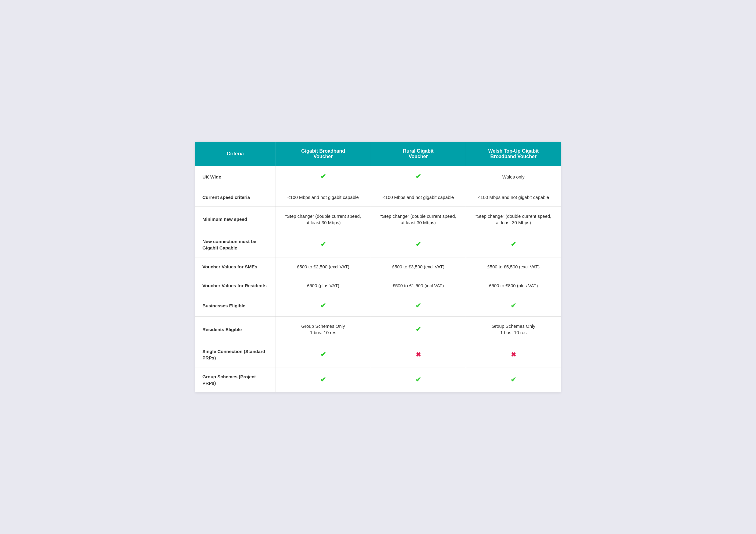 The width and height of the screenshot is (756, 534). I want to click on table-row: Minimum new speed“Step change” (double c…, so click(378, 219).